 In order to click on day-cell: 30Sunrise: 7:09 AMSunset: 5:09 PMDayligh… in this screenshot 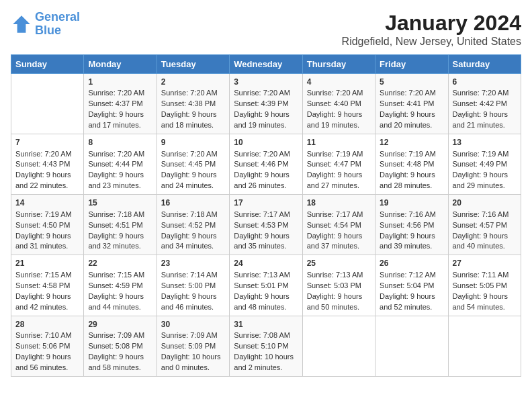, I will do `click(193, 346)`.